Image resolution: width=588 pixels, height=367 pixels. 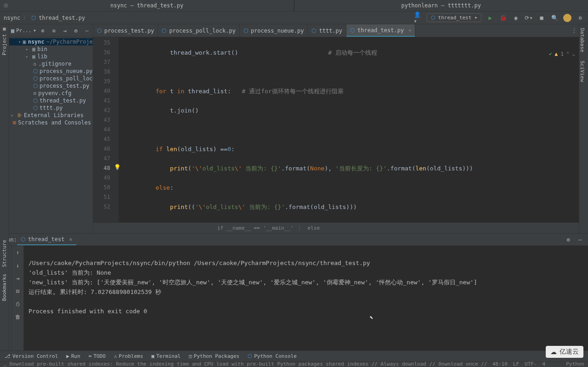 What do you see at coordinates (97, 356) in the screenshot?
I see `bottom-tab-todo: ≔TODO` at bounding box center [97, 356].